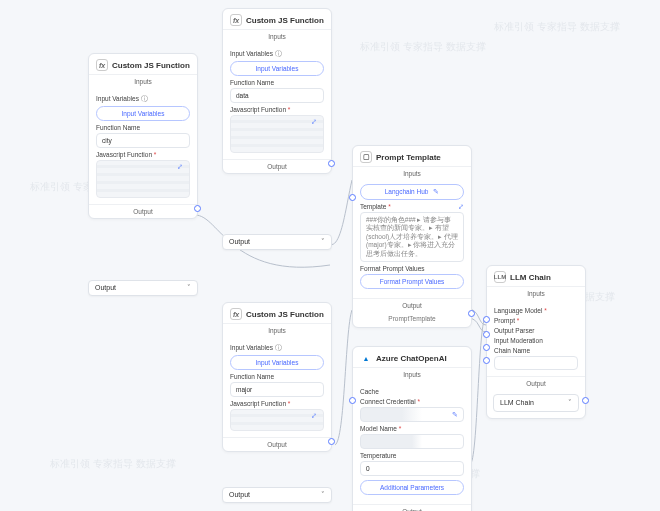 The width and height of the screenshot is (660, 511). Describe the element at coordinates (366, 157) in the screenshot. I see `prompt-icon: ▢` at that location.